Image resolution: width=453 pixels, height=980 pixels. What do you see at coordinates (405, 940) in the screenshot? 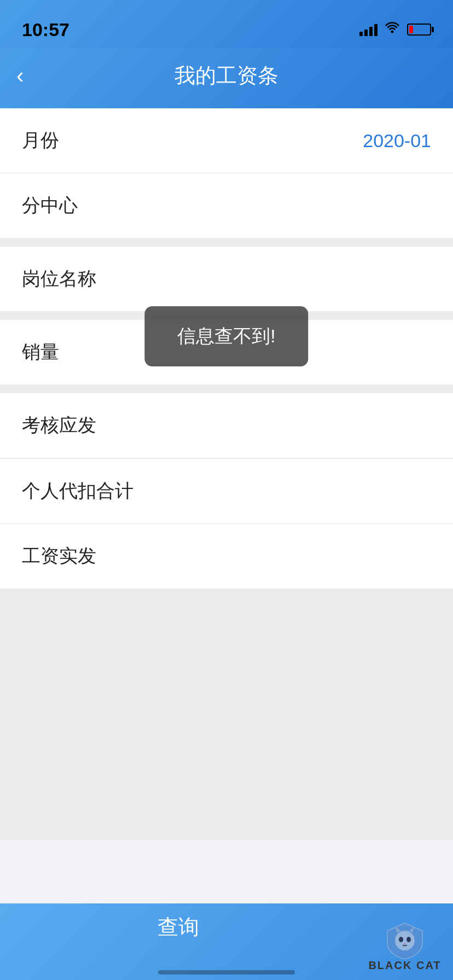
I see `cat-shield-icon` at bounding box center [405, 940].